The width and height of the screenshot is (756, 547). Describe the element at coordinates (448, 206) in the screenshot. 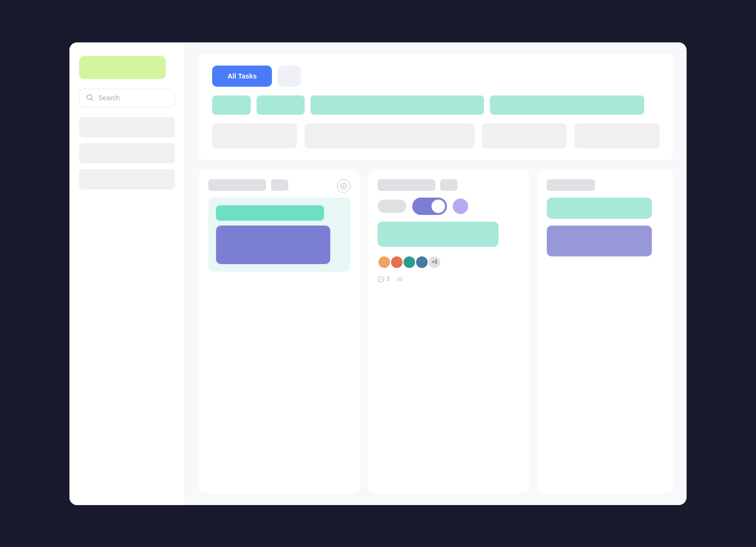

I see `toggle-row` at that location.